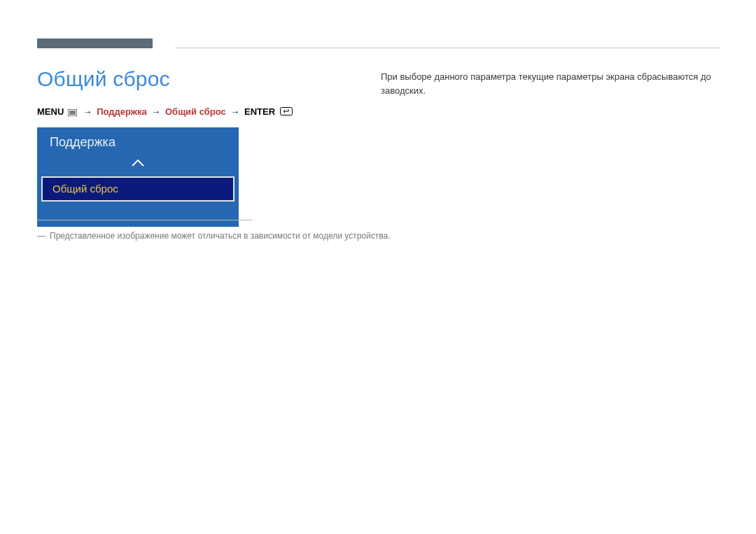  What do you see at coordinates (138, 189) in the screenshot?
I see `osd-selected-item: Общий сброс` at bounding box center [138, 189].